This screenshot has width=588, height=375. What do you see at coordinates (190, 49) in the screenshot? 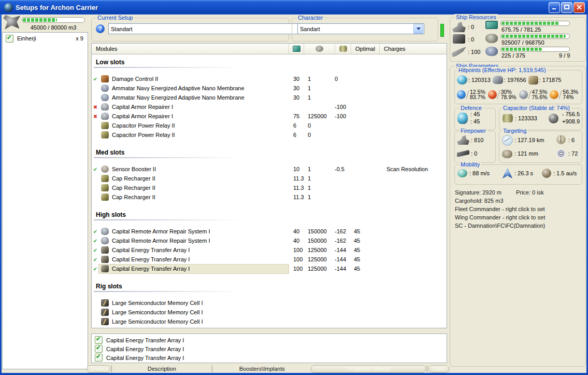
I see `modules-column-header: Modules` at bounding box center [190, 49].